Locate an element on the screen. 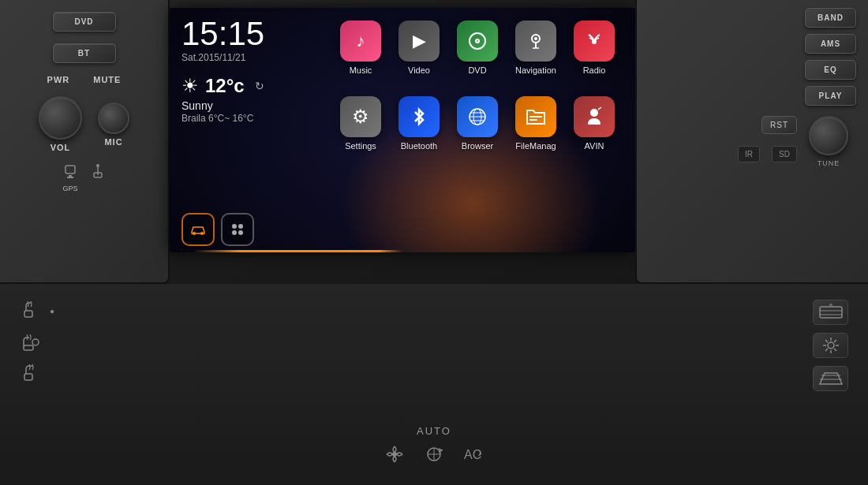 This screenshot has width=868, height=485. mic-knob is located at coordinates (114, 118).